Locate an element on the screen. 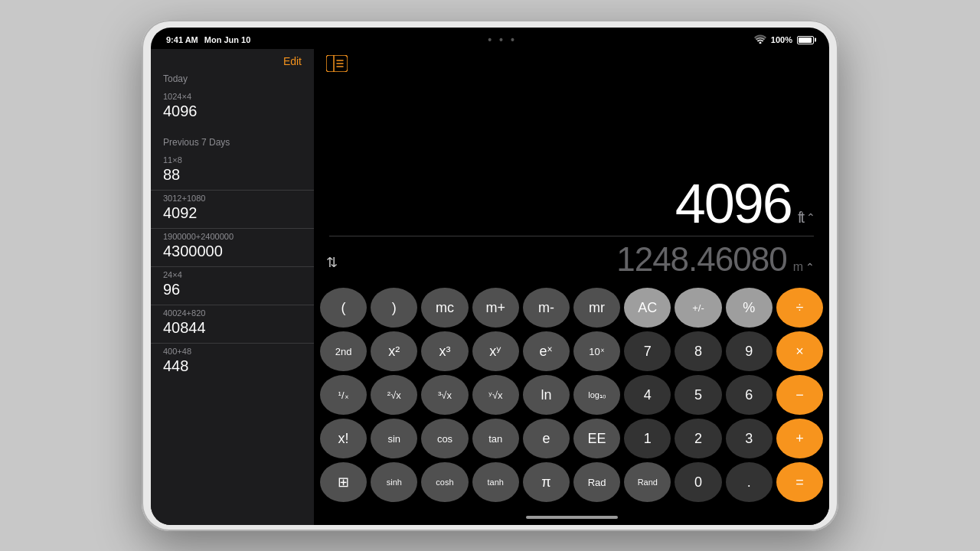  six-key: 6 is located at coordinates (749, 395).